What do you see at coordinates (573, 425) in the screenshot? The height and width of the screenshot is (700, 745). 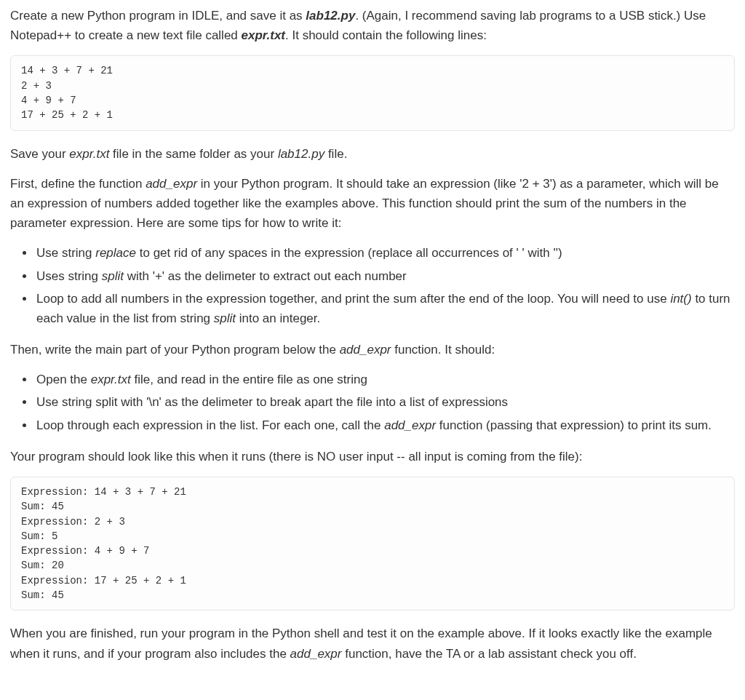 I see `text: function (passing that expression) to pr…` at bounding box center [573, 425].